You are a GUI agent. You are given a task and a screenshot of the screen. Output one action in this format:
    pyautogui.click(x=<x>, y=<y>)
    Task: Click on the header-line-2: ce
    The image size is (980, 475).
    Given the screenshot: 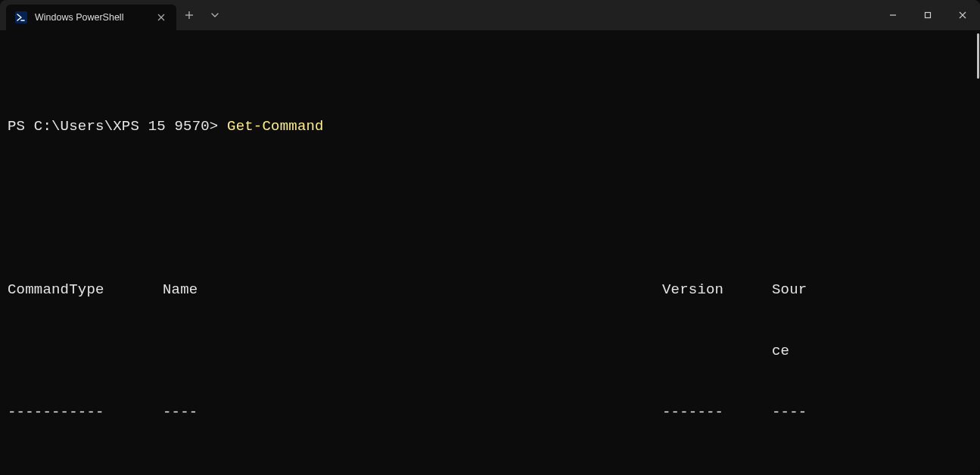 What is the action you would take?
    pyautogui.click(x=490, y=351)
    